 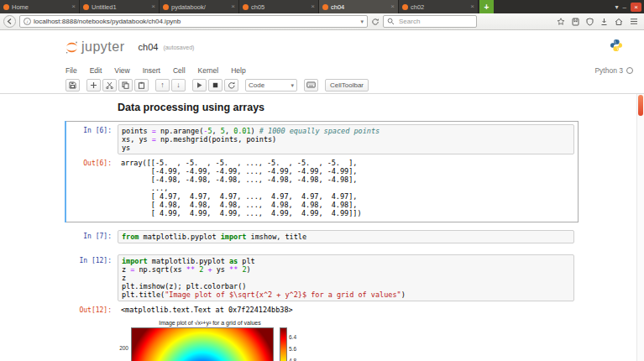 What do you see at coordinates (589, 22) in the screenshot?
I see `shield-icon` at bounding box center [589, 22].